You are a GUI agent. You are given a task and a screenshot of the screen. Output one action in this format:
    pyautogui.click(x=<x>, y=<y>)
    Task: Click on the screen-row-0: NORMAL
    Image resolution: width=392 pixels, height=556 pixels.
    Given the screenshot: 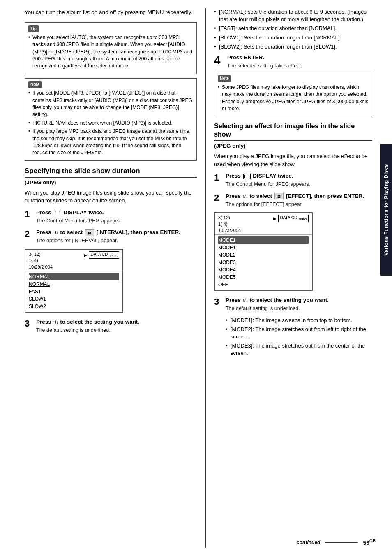 What is the action you would take?
    pyautogui.click(x=74, y=277)
    